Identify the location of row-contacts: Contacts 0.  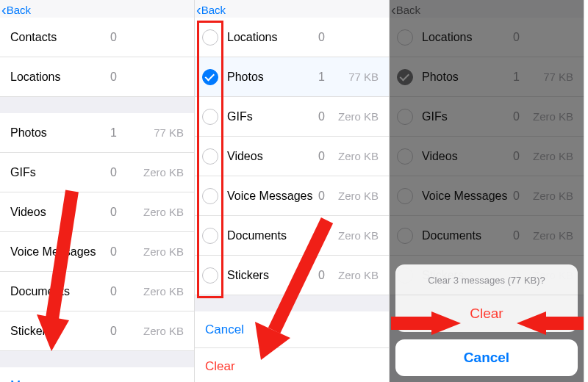
(97, 37).